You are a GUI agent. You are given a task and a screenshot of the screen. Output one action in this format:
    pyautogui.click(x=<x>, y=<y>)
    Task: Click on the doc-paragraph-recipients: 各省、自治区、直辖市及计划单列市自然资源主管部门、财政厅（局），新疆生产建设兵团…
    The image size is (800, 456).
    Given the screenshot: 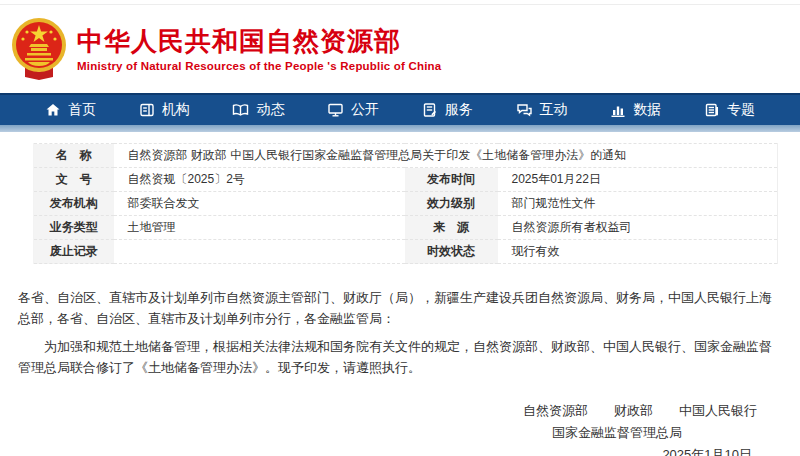 What is the action you would take?
    pyautogui.click(x=399, y=308)
    